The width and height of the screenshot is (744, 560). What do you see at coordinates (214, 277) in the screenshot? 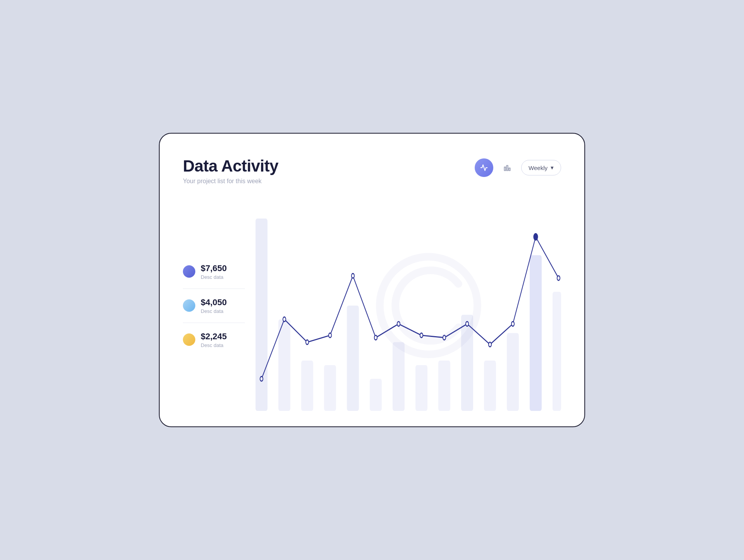
I see `legend-desc-1: Desc data` at bounding box center [214, 277].